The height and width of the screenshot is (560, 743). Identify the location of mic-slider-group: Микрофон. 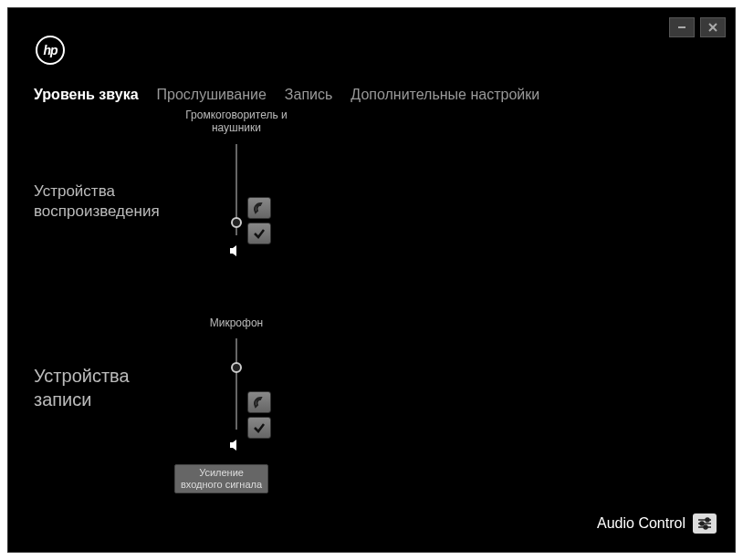
(236, 386).